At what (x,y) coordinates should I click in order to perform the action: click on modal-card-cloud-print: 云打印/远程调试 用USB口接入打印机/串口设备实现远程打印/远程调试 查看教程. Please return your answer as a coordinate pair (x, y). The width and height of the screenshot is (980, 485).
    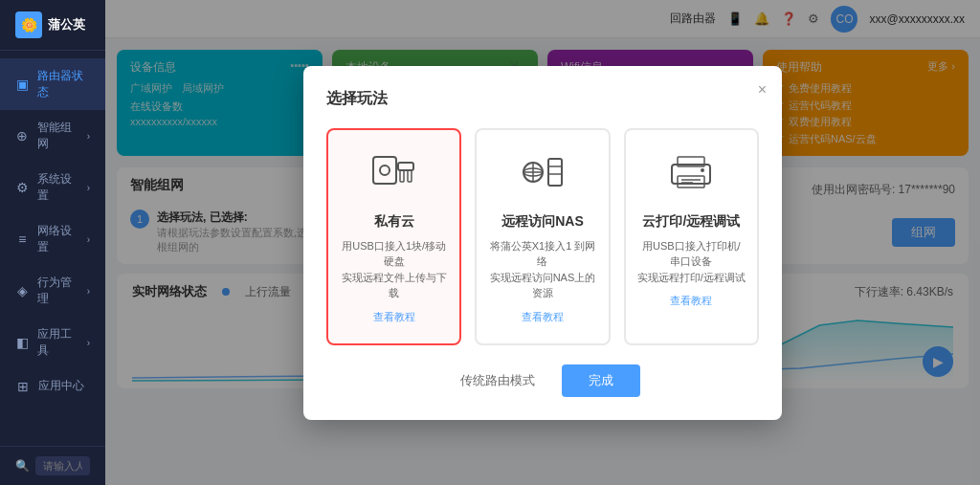
    Looking at the image, I should click on (691, 237).